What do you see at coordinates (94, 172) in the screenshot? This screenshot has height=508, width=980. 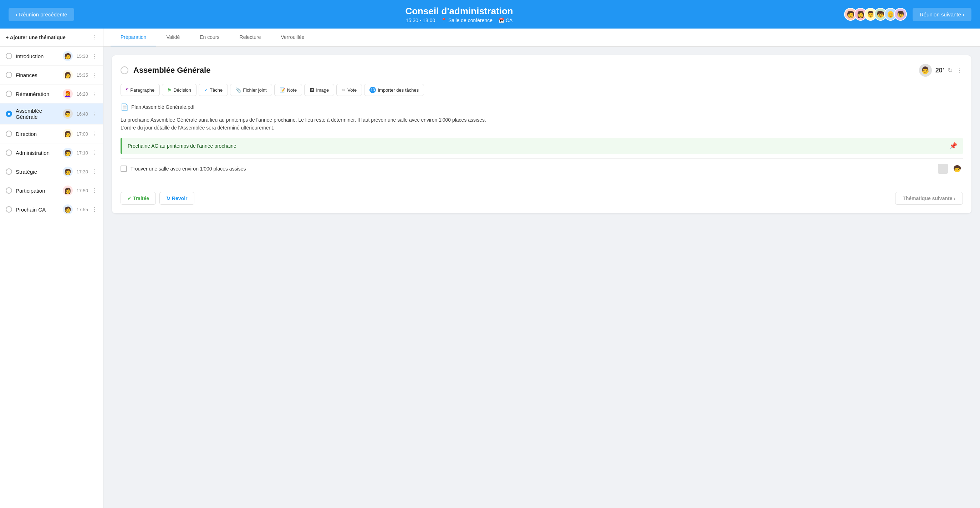 I see `sidebar-item-dots-6: ⋮` at bounding box center [94, 172].